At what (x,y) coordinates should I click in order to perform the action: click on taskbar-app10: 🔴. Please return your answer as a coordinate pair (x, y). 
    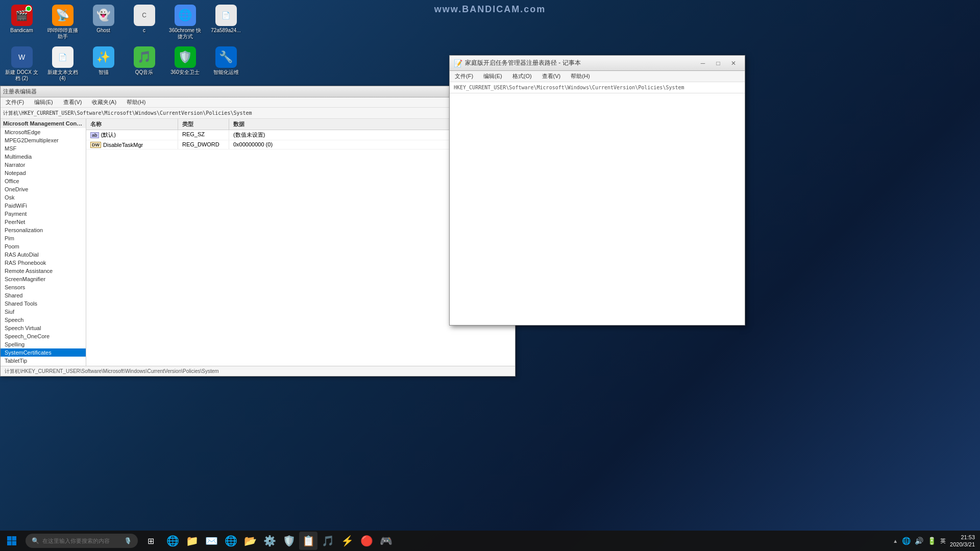
    Looking at the image, I should click on (366, 541).